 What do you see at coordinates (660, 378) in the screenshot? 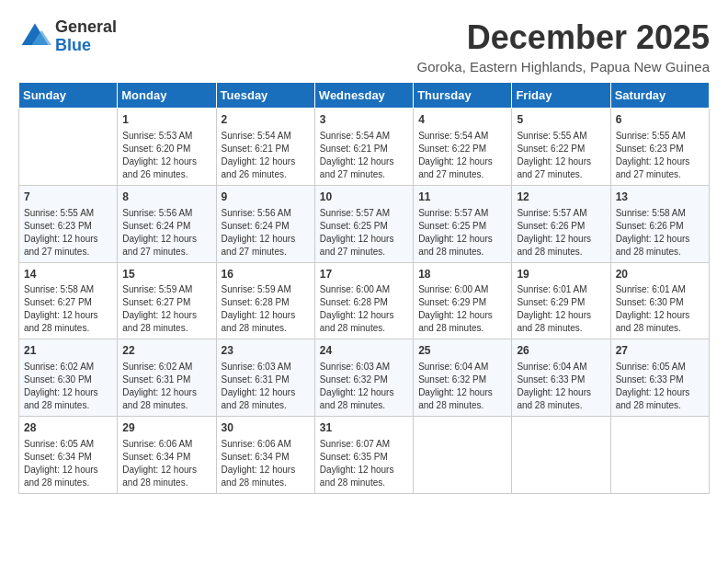
I see `calendar-cell: 27Sunrise: 6:05 AMSunset: 6:33 PMDayligh…` at bounding box center [660, 378].